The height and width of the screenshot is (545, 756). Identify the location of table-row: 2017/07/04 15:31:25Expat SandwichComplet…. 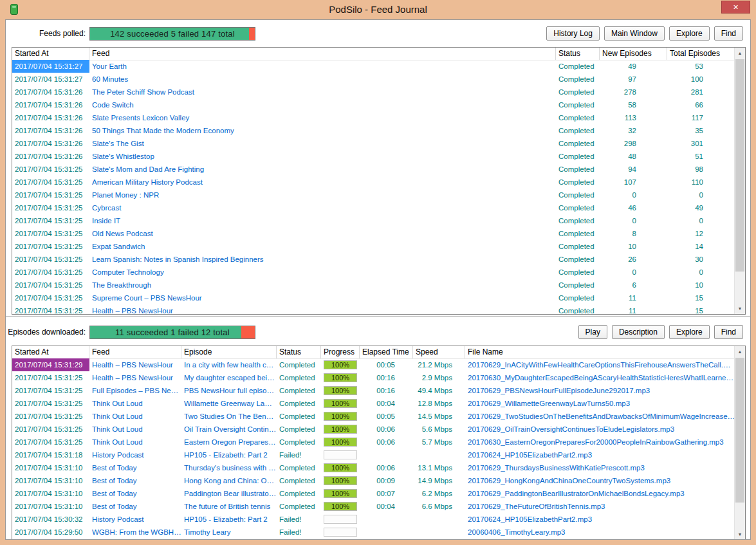
(373, 246).